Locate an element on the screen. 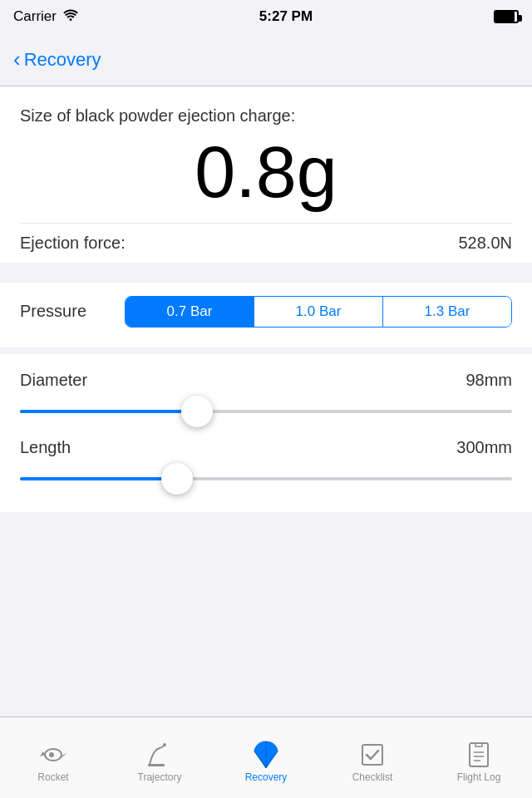 The image size is (532, 798). status-bar: Carrier 5:27 PM is located at coordinates (266, 17).